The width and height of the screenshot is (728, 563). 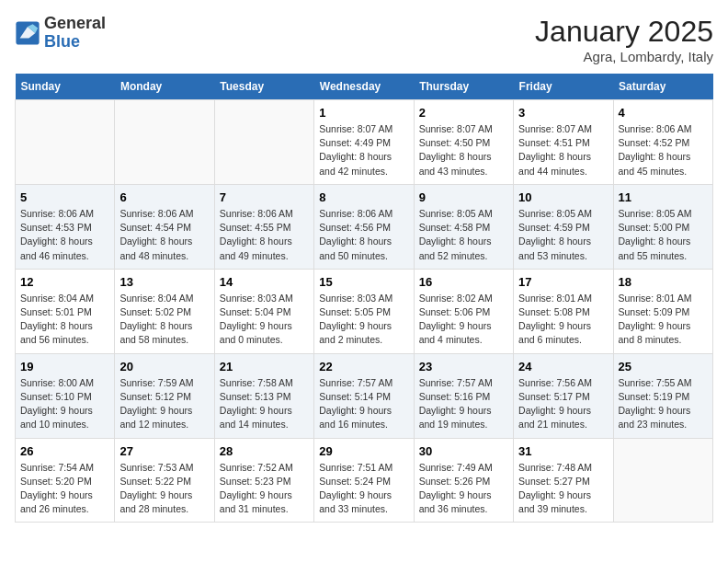 What do you see at coordinates (664, 151) in the screenshot?
I see `day-info: Sunrise: 8:06 AMSunset: 4:52 PMDaylight:…` at bounding box center [664, 151].